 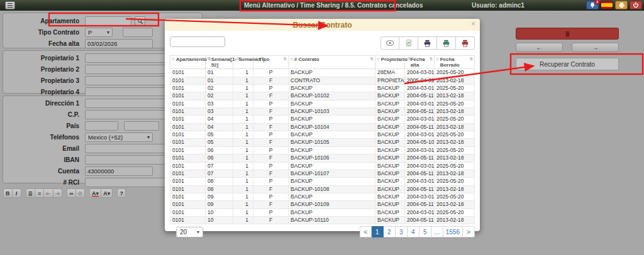 I want to click on apartamento-input, so click(x=108, y=21).